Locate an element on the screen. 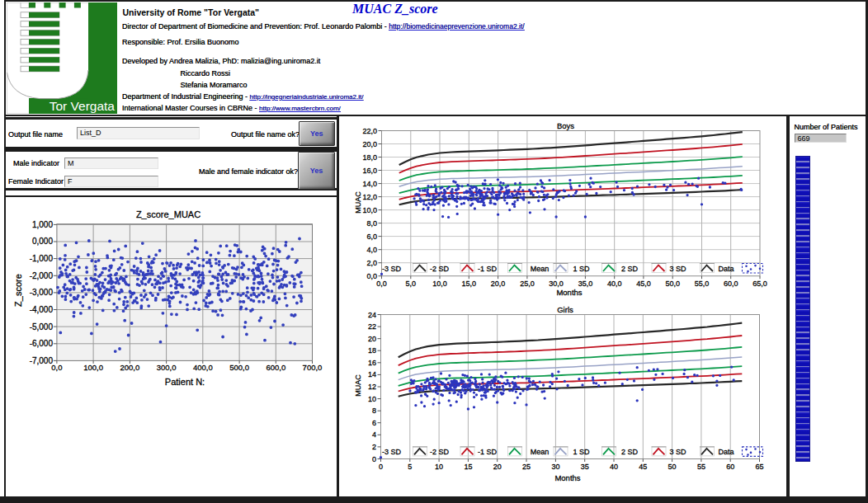  svg-text: 65,0 is located at coordinates (760, 284).